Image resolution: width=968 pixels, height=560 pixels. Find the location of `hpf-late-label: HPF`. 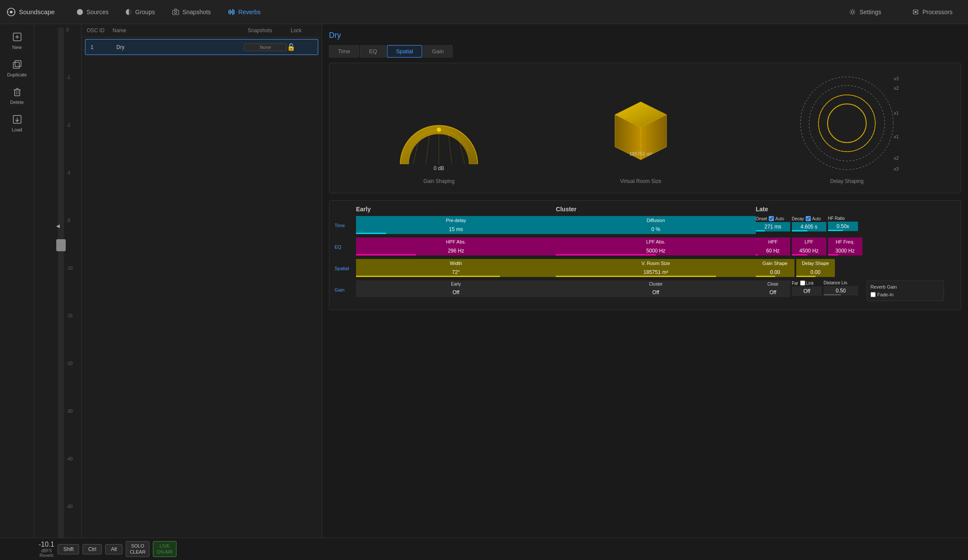

hpf-late-label: HPF is located at coordinates (773, 242).